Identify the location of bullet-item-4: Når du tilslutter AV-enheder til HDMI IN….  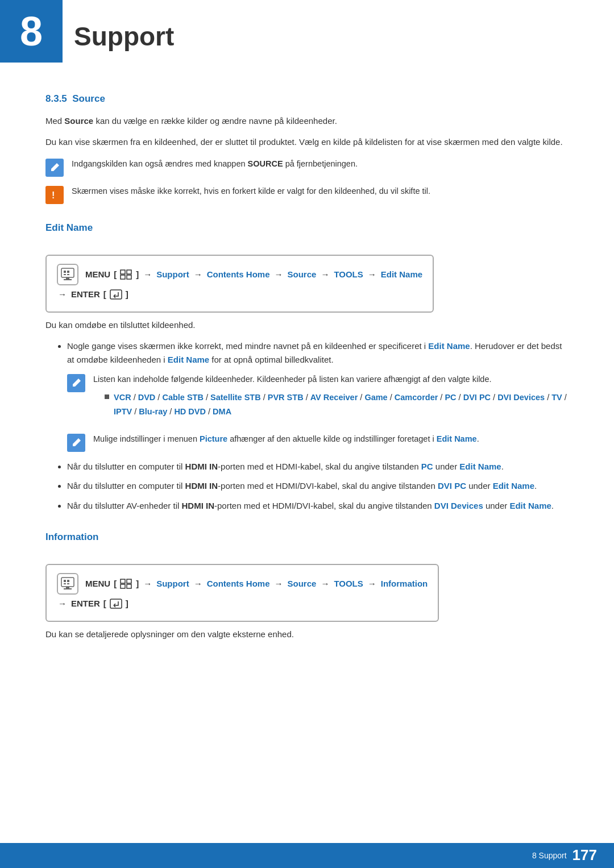
(318, 506).